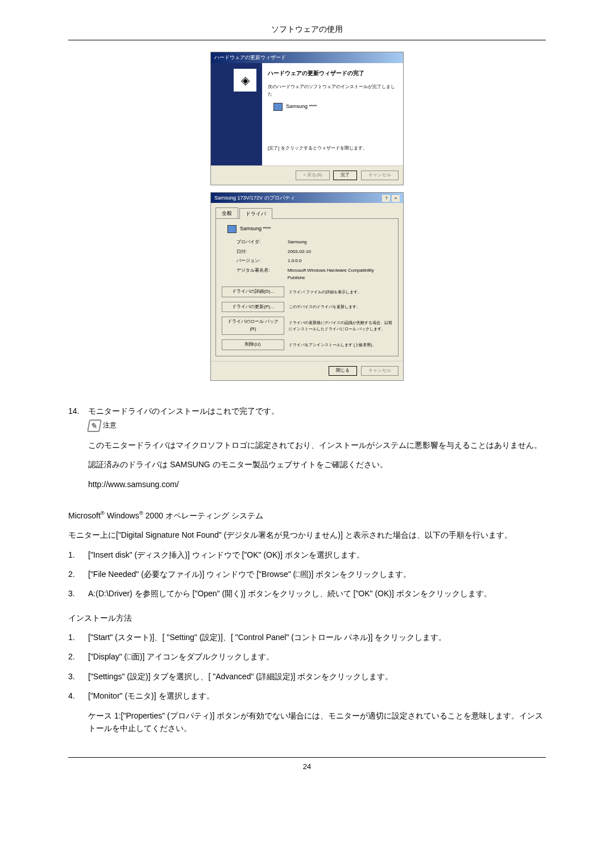  What do you see at coordinates (297, 242) in the screenshot?
I see `provider-value: Samsung` at bounding box center [297, 242].